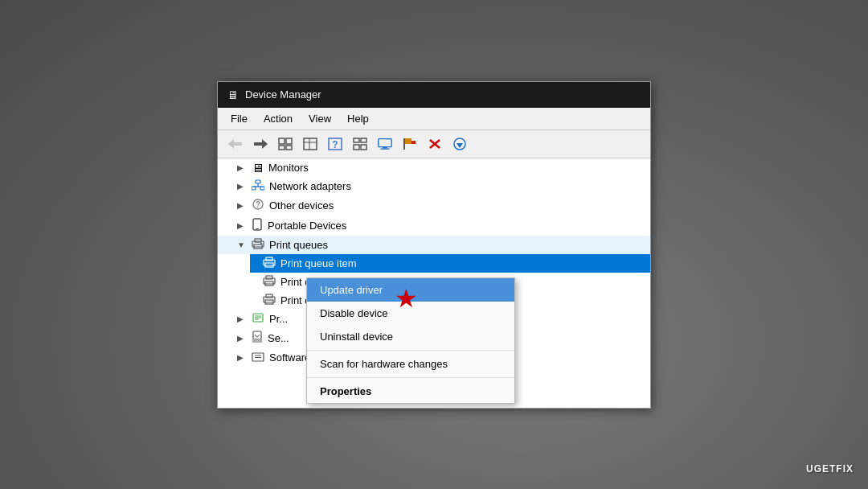  Describe the element at coordinates (278, 338) in the screenshot. I see `se-label: Se...` at that location.